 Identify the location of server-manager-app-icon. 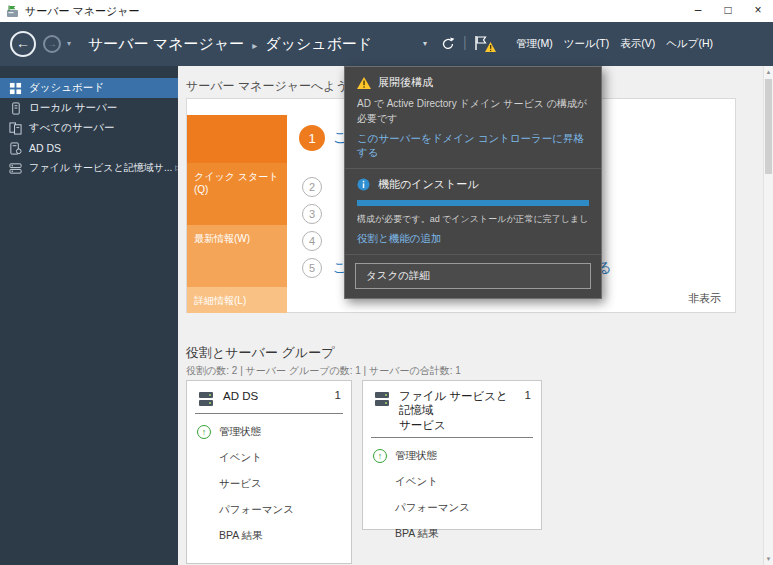
(12, 12).